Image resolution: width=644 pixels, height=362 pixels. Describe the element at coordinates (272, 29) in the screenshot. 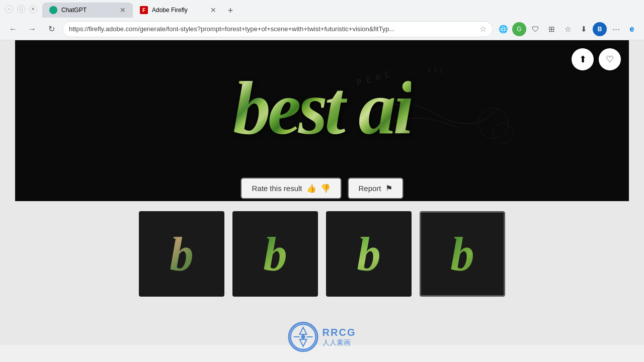

I see `url-text: https://firefly.adobe.com/generate/font-…` at that location.